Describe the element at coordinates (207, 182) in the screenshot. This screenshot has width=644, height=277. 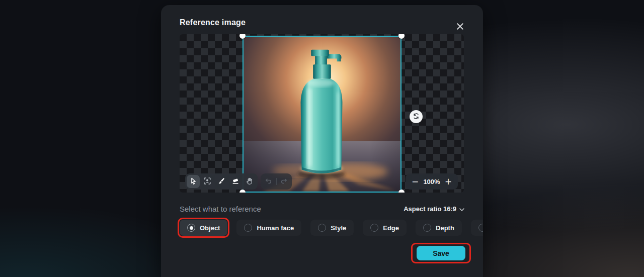
I see `person-selection-icon` at that location.